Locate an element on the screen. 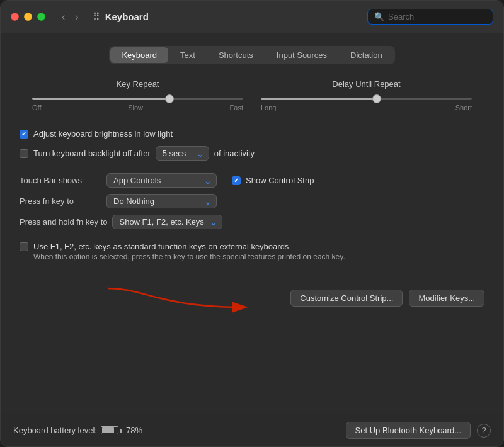 Image resolution: width=504 pixels, height=447 pixels. footer: Keyboard battery level: 78% Set Up Bluet… is located at coordinates (252, 430).